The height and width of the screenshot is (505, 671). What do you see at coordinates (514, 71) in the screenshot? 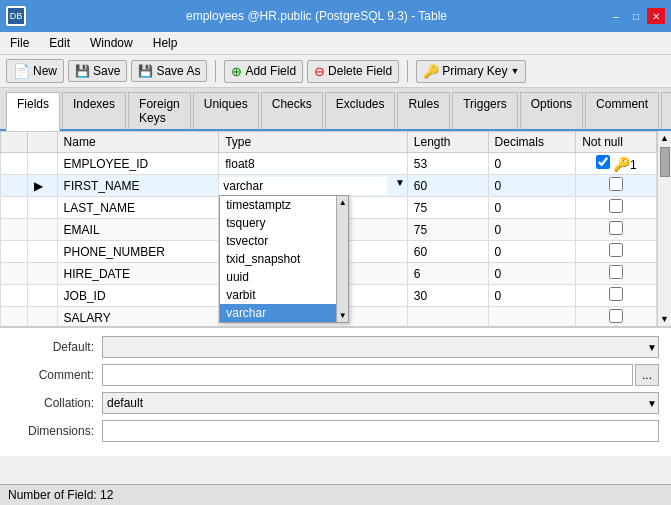
I see `primary-key-arrow: ▼` at bounding box center [514, 71].